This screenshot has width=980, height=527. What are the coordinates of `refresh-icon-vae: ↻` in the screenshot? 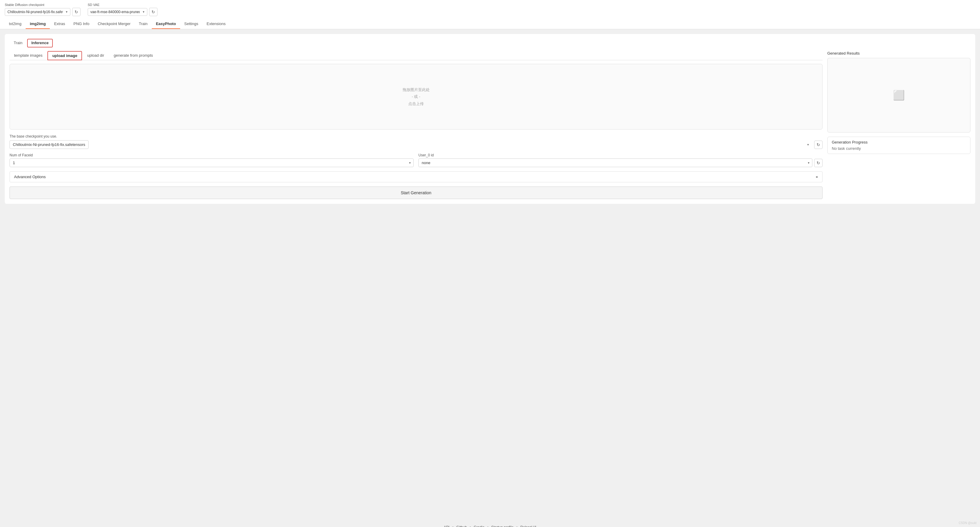 It's located at (153, 12).